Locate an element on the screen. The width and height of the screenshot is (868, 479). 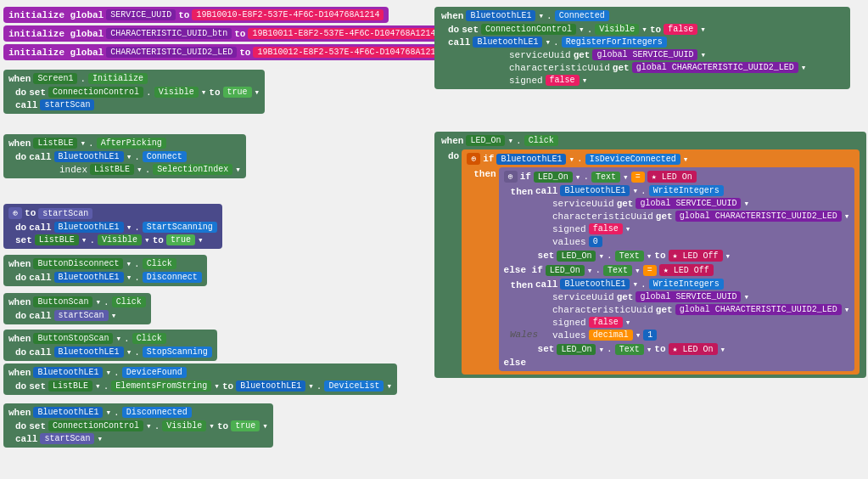
block-button-disconnect: when ButtonDisconnect ▾ . Click do call … is located at coordinates (105, 270).